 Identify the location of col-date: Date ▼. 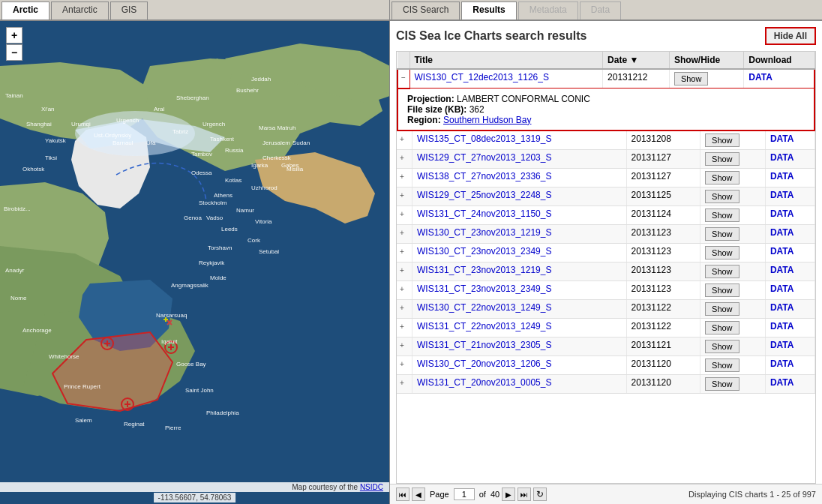
(636, 60).